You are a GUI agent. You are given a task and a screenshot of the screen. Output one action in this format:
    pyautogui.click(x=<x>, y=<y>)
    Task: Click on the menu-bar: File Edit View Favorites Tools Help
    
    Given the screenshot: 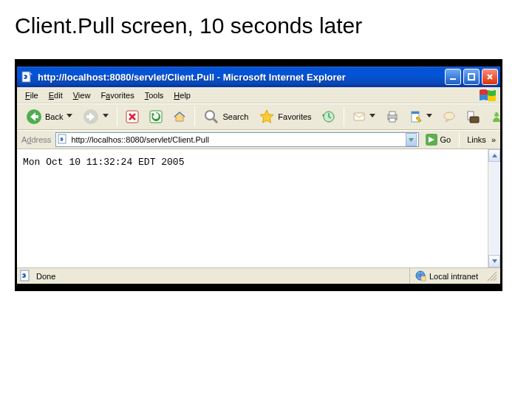 What is the action you would take?
    pyautogui.click(x=259, y=95)
    